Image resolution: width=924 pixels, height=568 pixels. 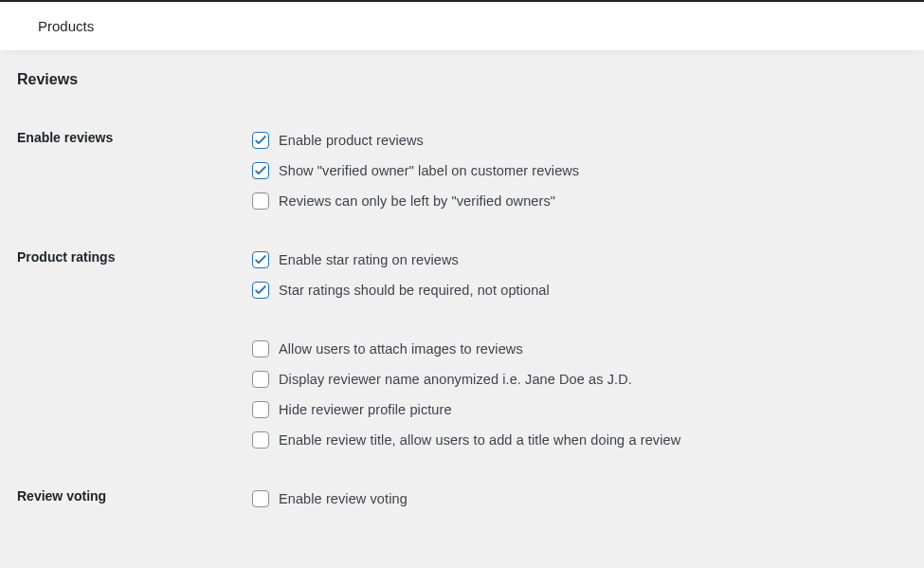 I want to click on checkbox-hide-profile-picture, so click(x=261, y=410).